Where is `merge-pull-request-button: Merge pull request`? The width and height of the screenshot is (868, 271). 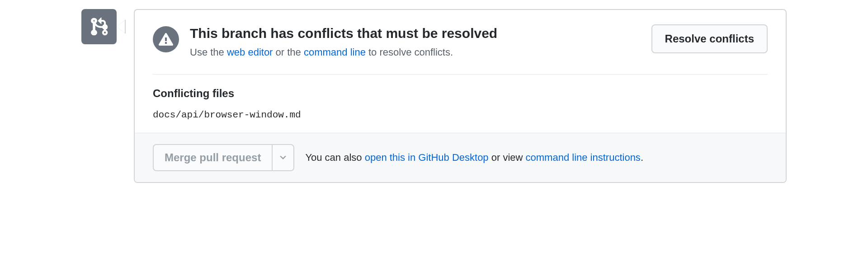 merge-pull-request-button: Merge pull request is located at coordinates (212, 158).